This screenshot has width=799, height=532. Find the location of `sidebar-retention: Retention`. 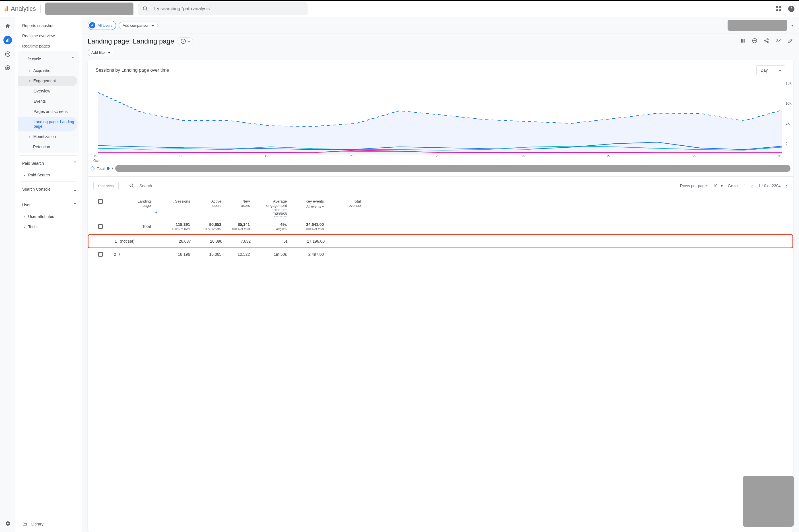

sidebar-retention: Retention is located at coordinates (49, 147).